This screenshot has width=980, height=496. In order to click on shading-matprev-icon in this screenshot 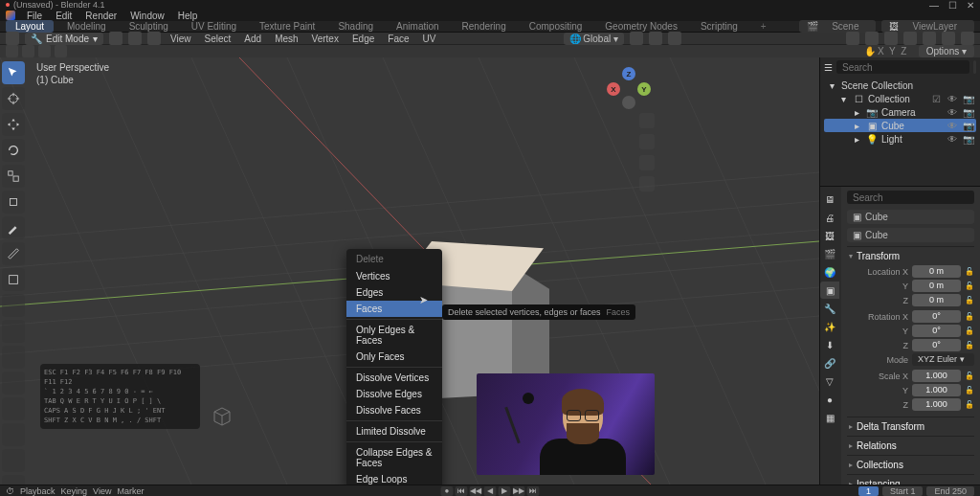, I will do `click(948, 38)`.